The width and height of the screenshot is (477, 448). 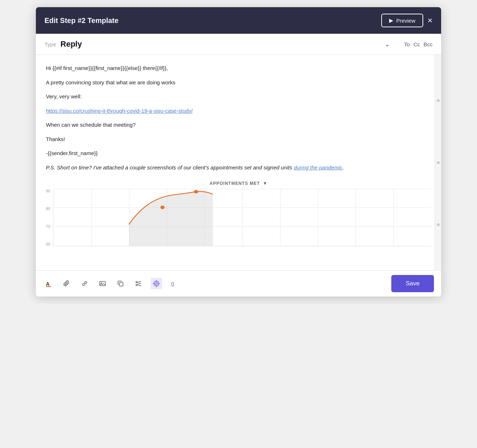 I want to click on cc-button: Cc, so click(x=417, y=45).